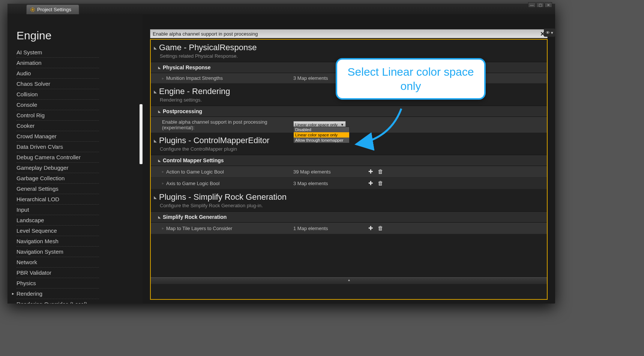 The image size is (644, 356). What do you see at coordinates (58, 84) in the screenshot?
I see `sidebar-item-chaos-solver: Chaos Solver` at bounding box center [58, 84].